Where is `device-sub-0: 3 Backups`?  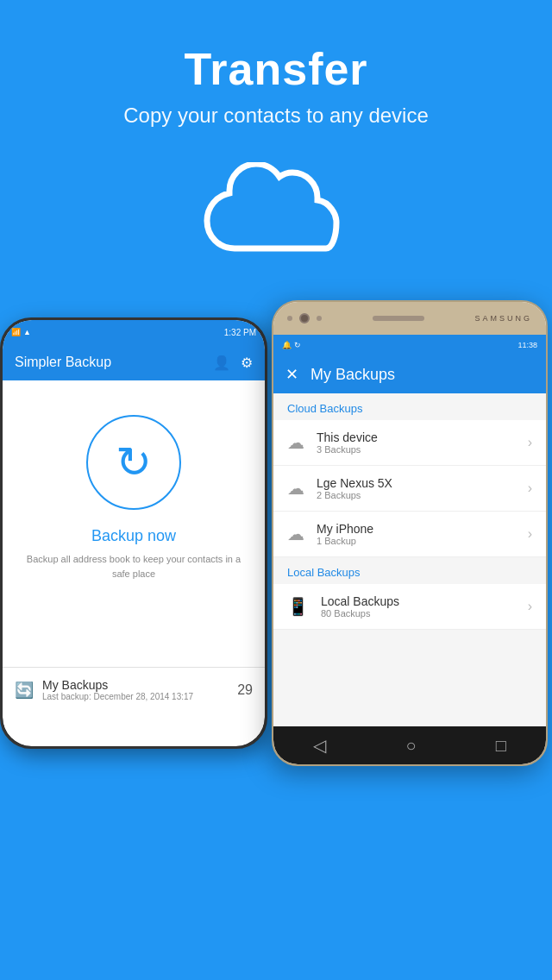 device-sub-0: 3 Backups is located at coordinates (347, 449).